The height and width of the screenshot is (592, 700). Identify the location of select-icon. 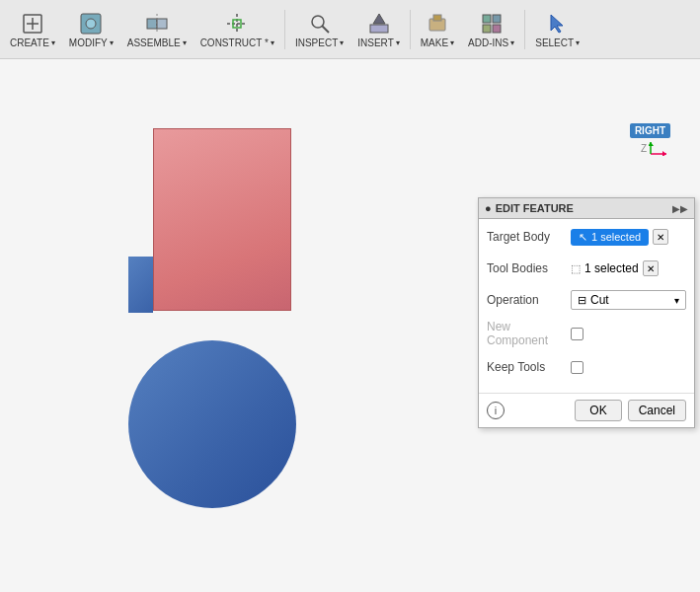
(558, 24).